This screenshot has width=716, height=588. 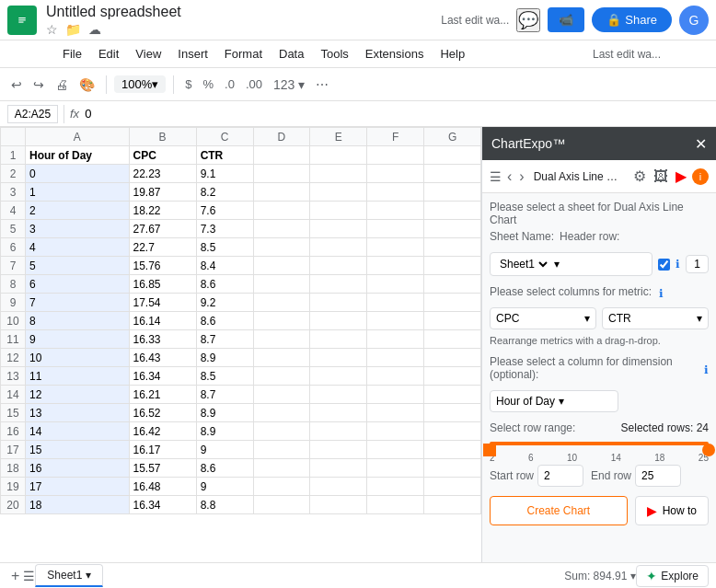 I want to click on cell-g14, so click(x=453, y=395).